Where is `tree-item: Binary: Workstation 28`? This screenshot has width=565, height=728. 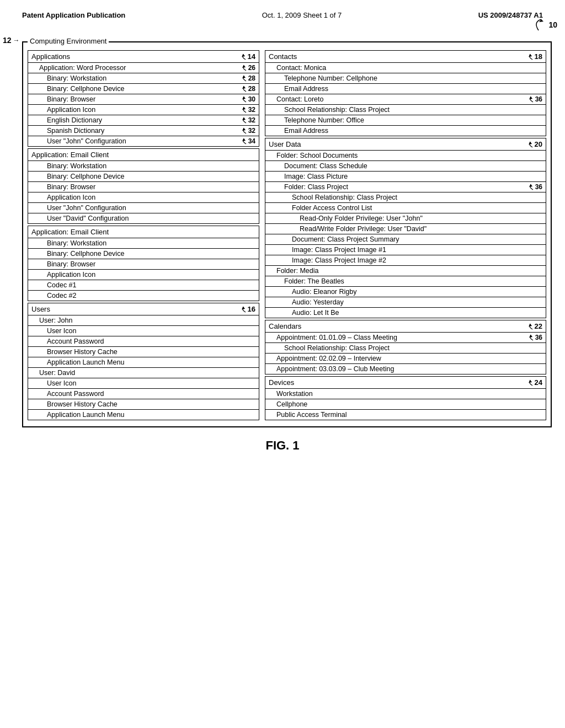
tree-item: Binary: Workstation 28 is located at coordinates (143, 78).